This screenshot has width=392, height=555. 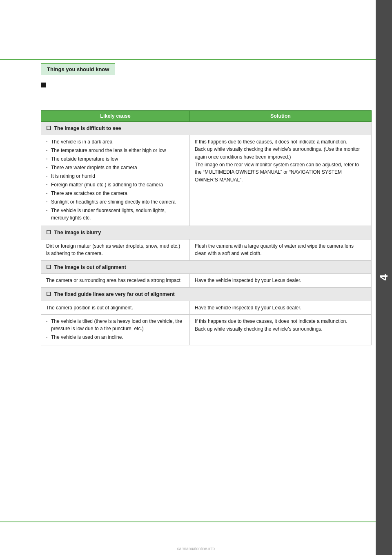 I want to click on list-item: The vehicle is tilted (there is a heavy …, so click(x=115, y=325).